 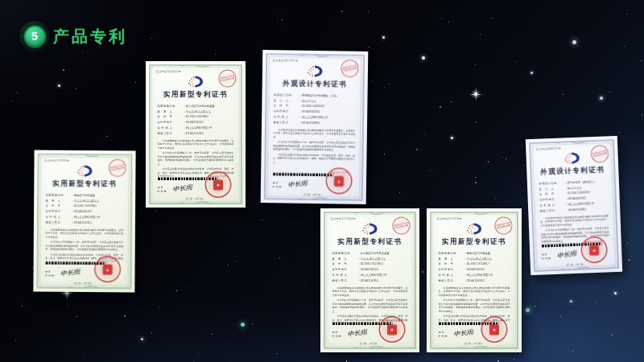 I want to click on certificate-frame: 证书号第5531038号 国家知识产权局 审查业务专用章 实用新型专利证书 实用…, so click(x=475, y=281).